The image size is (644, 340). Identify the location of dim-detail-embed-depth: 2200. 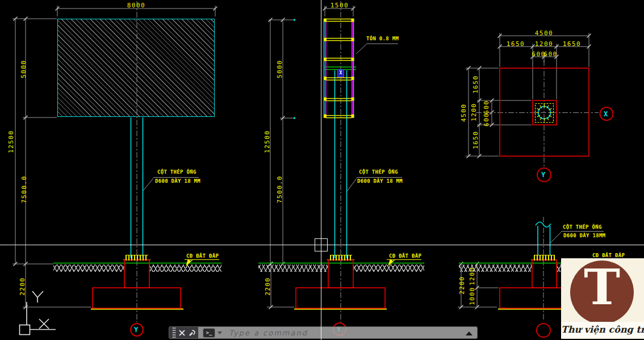
(462, 286).